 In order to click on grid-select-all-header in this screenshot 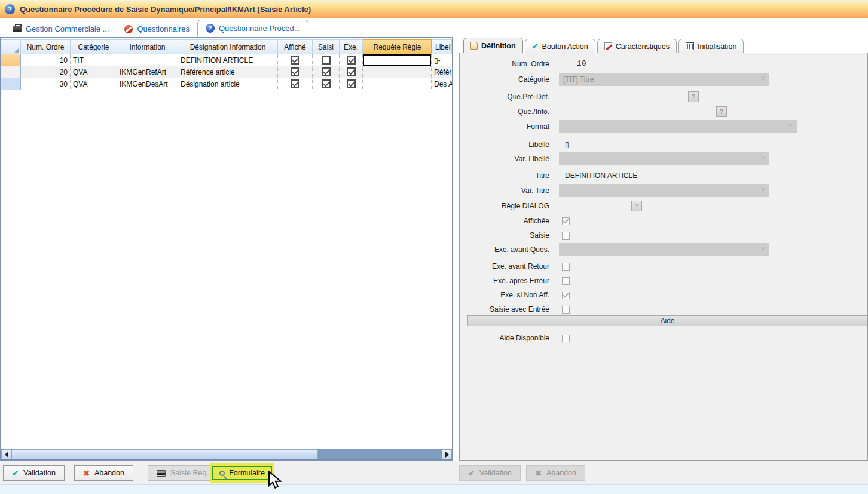, I will do `click(11, 47)`.